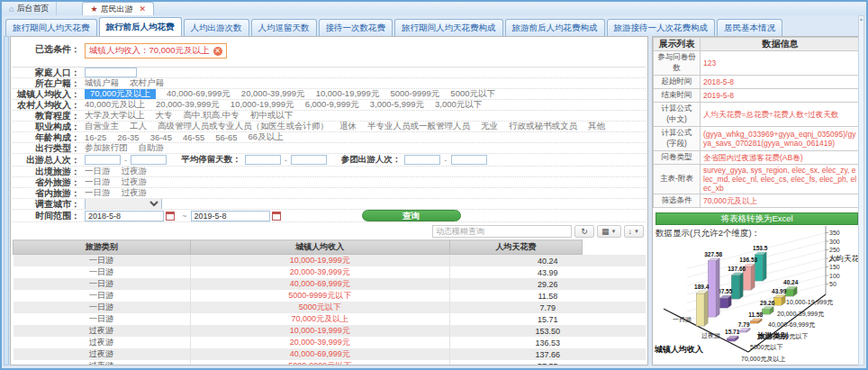 The width and height of the screenshot is (868, 370). I want to click on info-table: 展示列表 数据信息 参与问卷份数123起始时间2018-5-8结束时间2019-…, so click(756, 122).